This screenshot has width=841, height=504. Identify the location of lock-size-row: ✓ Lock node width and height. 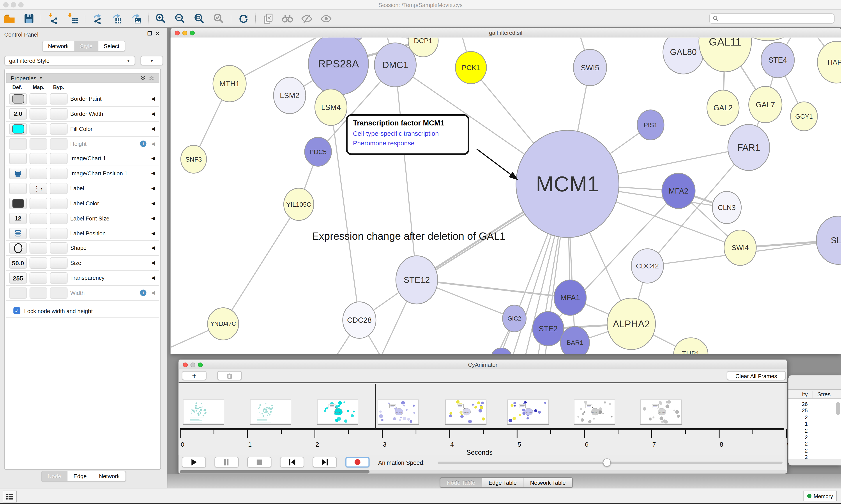
(83, 311).